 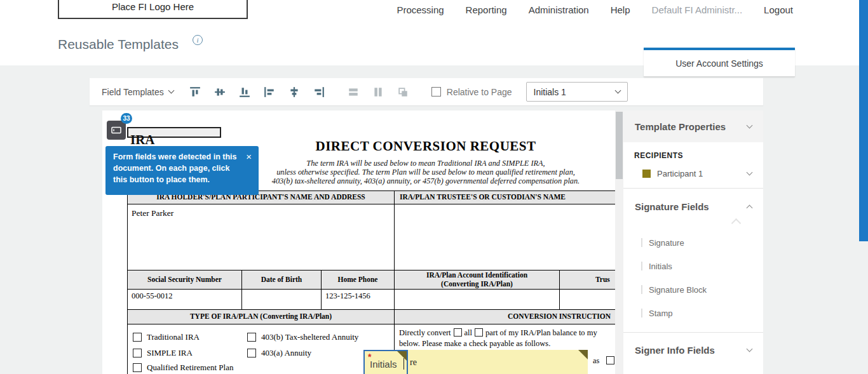 I want to click on match-size-icon, so click(x=403, y=92).